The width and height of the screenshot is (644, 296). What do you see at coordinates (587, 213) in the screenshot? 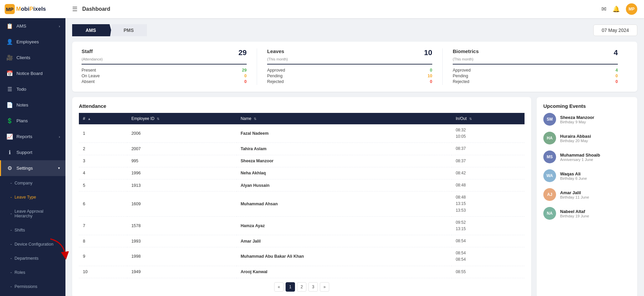
I see `event-item: NA Nabeel Altaf Birthday 19 June` at bounding box center [587, 213].